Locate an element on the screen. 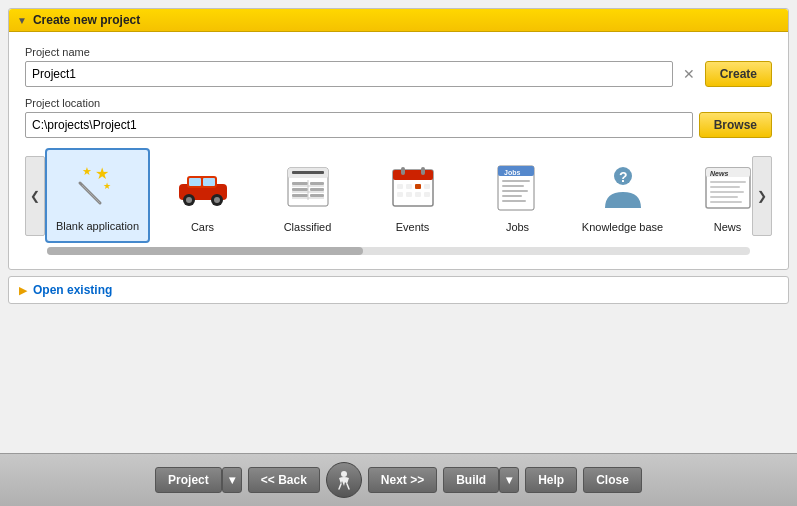  close-button: Close is located at coordinates (612, 480).